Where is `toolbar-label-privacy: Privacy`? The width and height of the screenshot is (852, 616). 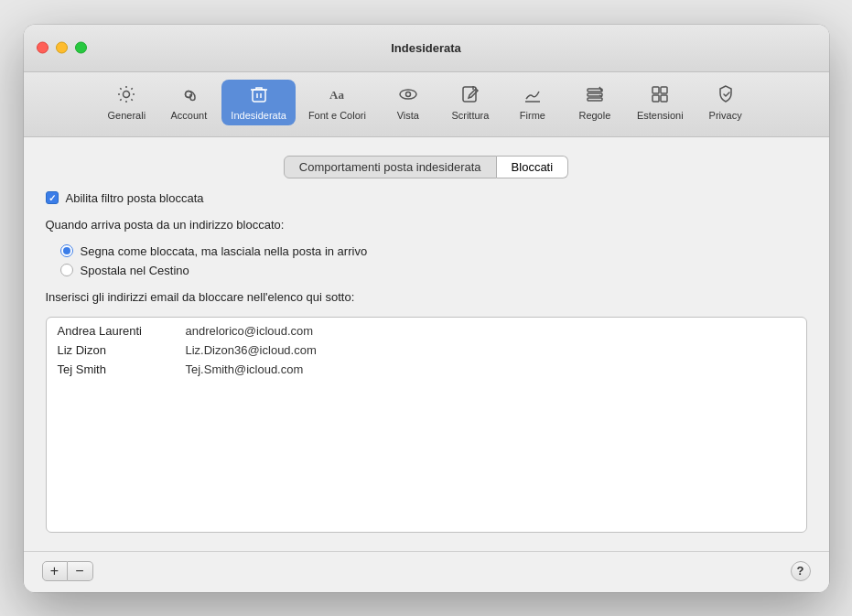 toolbar-label-privacy: Privacy is located at coordinates (726, 115).